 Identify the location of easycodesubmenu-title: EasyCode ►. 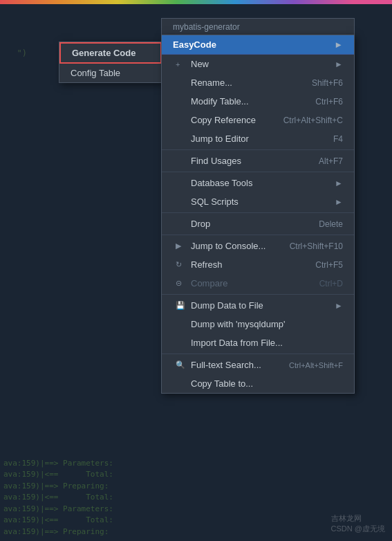
(258, 45).